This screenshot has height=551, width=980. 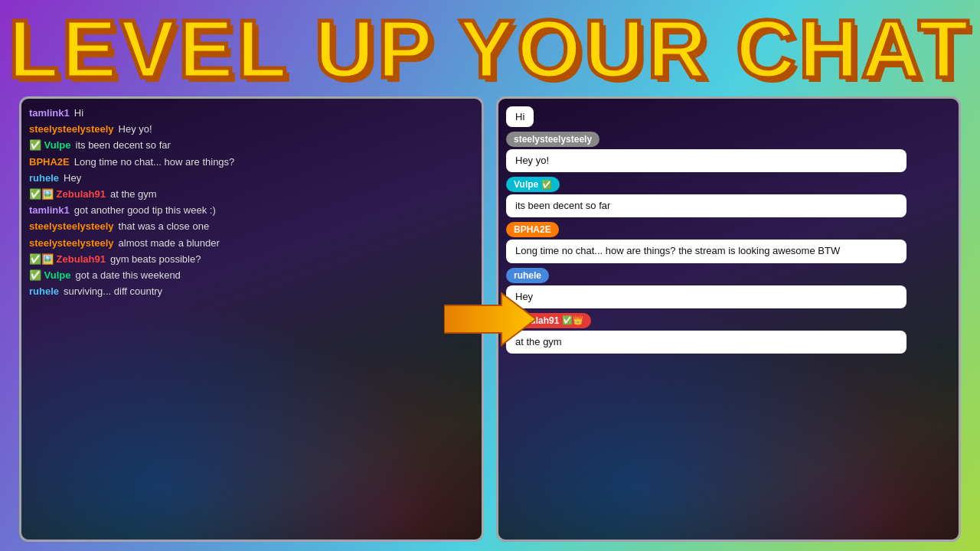 What do you see at coordinates (49, 162) in the screenshot?
I see `chat-username: BPHA2E` at bounding box center [49, 162].